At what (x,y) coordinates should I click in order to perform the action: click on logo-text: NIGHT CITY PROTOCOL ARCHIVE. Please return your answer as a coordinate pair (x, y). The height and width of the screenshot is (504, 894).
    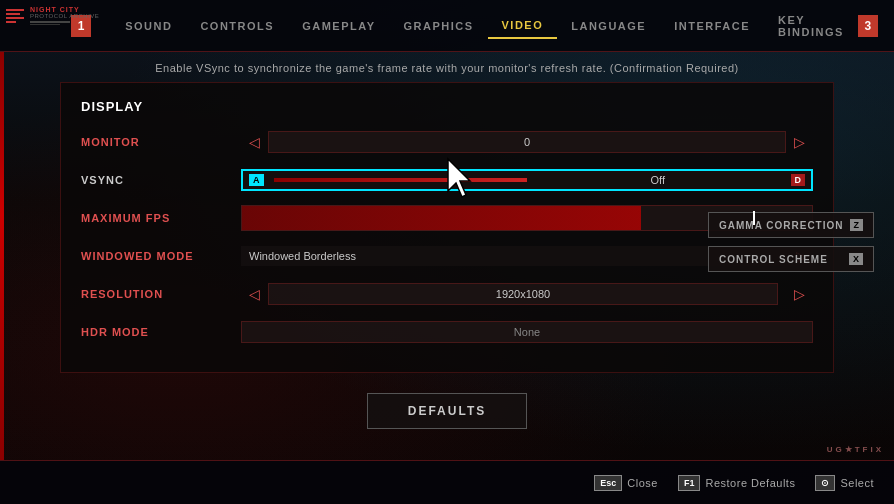
    Looking at the image, I should click on (64, 16).